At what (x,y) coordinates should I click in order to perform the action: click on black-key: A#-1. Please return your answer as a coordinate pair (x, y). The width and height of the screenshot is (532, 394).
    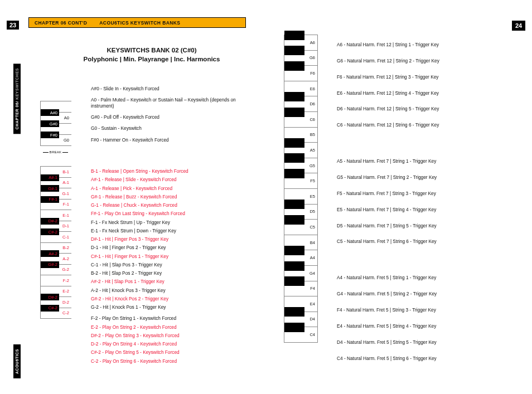
    Looking at the image, I should click on (50, 178).